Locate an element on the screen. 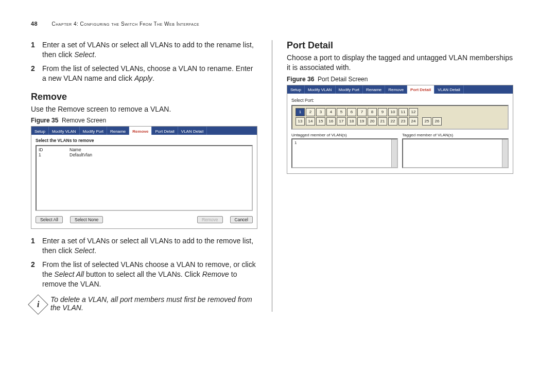  port-cell: 11 is located at coordinates (403, 112).